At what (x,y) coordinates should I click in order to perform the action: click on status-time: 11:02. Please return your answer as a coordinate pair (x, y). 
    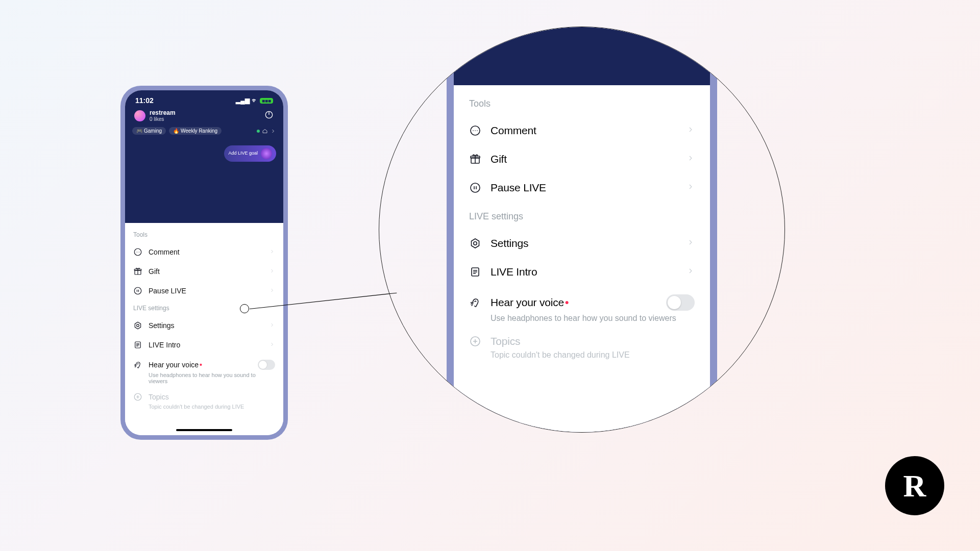
    Looking at the image, I should click on (144, 101).